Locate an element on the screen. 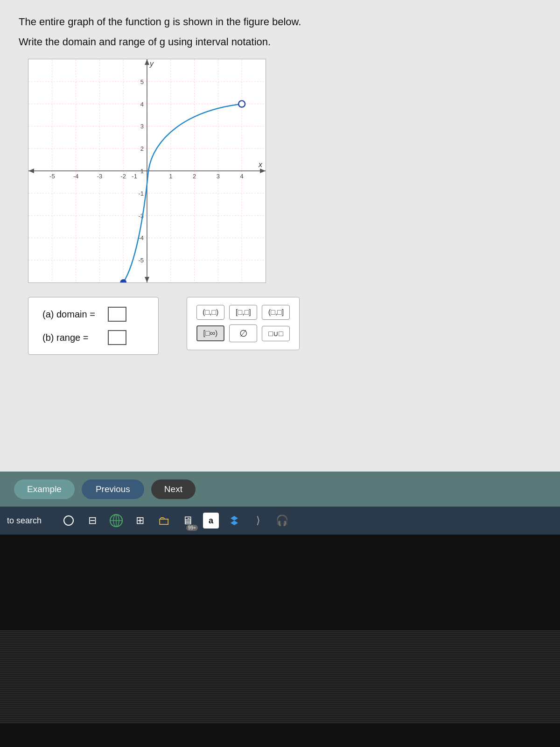 Image resolution: width=560 pixels, height=747 pixels. range-input is located at coordinates (117, 338).